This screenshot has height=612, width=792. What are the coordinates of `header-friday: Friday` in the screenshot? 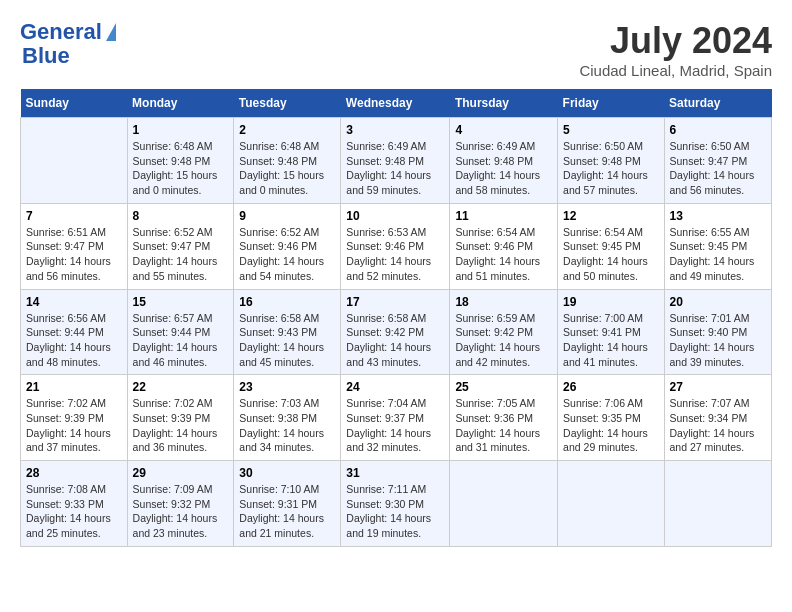 It's located at (611, 104).